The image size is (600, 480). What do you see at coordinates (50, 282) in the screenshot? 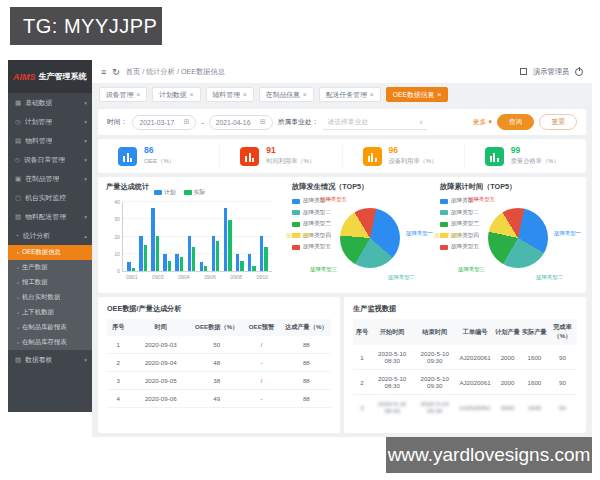
I see `sidebar-subitem: ▫报工数据` at bounding box center [50, 282].